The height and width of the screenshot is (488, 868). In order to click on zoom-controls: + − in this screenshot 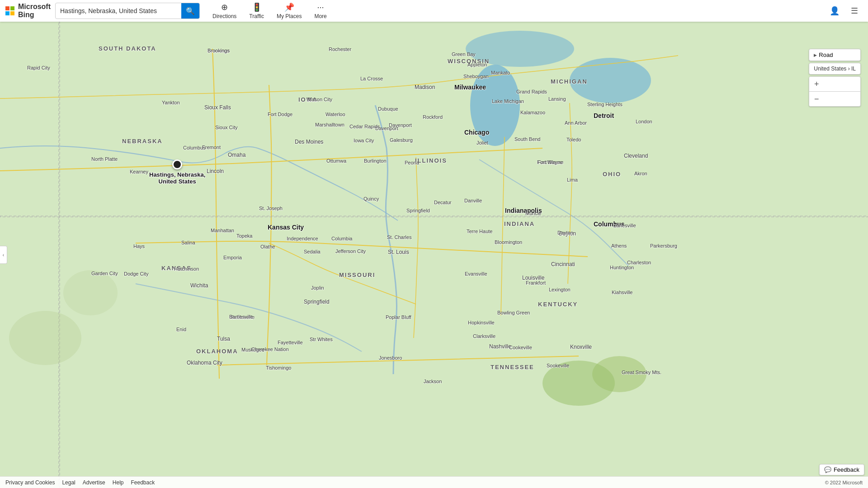, I will do `click(835, 91)`.